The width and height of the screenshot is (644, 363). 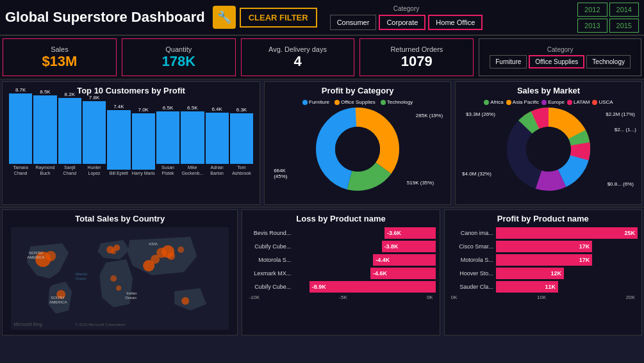 I want to click on profit-bar-fill: 25K, so click(x=566, y=233).